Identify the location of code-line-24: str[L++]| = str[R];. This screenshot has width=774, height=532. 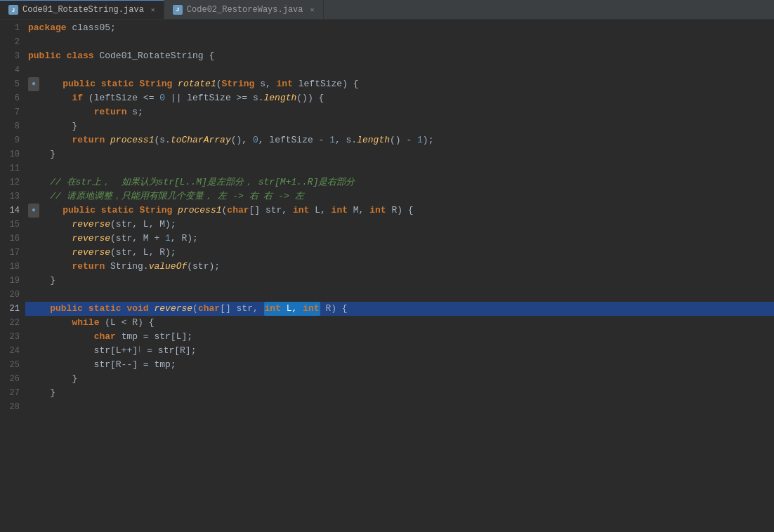
(400, 351).